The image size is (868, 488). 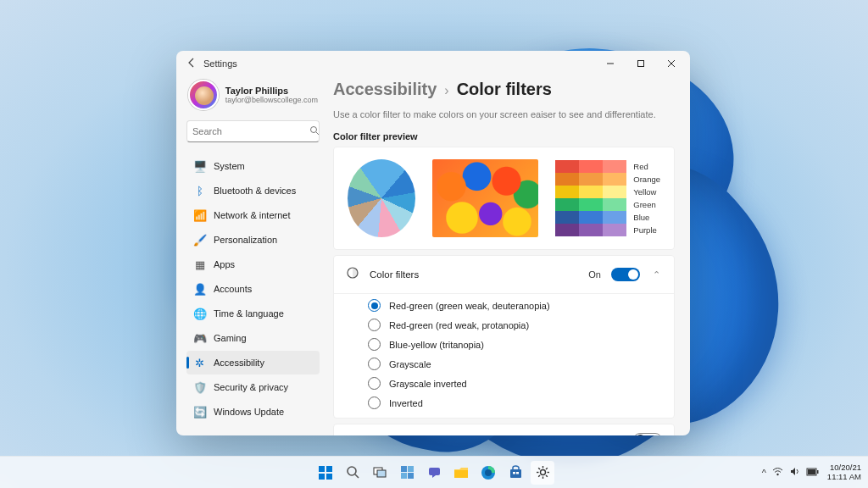 I want to click on filter-option: Grayscale inverted, so click(x=515, y=383).